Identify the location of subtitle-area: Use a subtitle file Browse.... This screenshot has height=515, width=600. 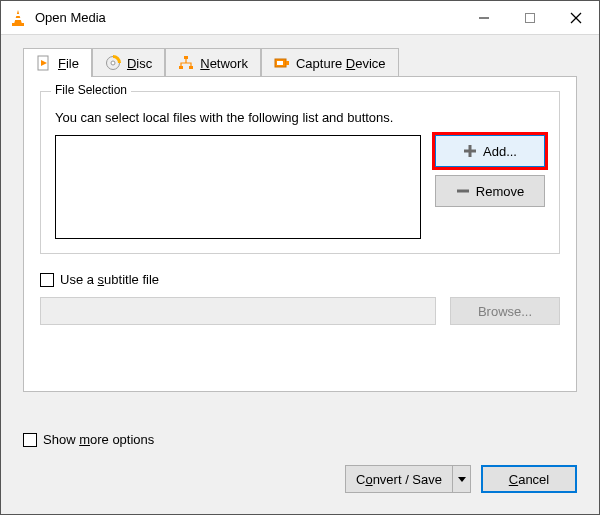
(300, 298).